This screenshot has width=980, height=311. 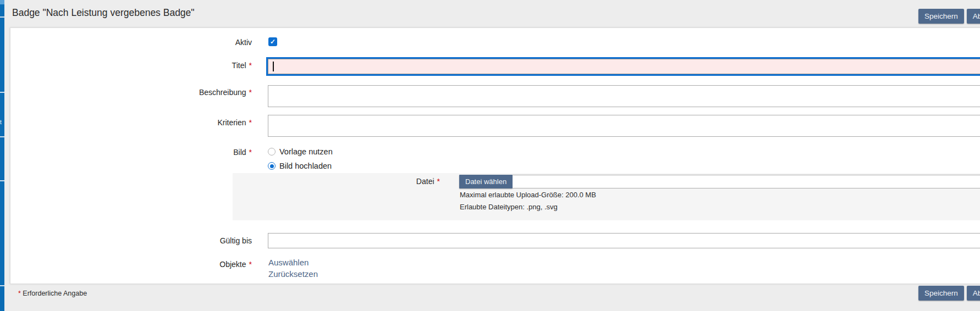 I want to click on kriterien-textarea, so click(x=624, y=126).